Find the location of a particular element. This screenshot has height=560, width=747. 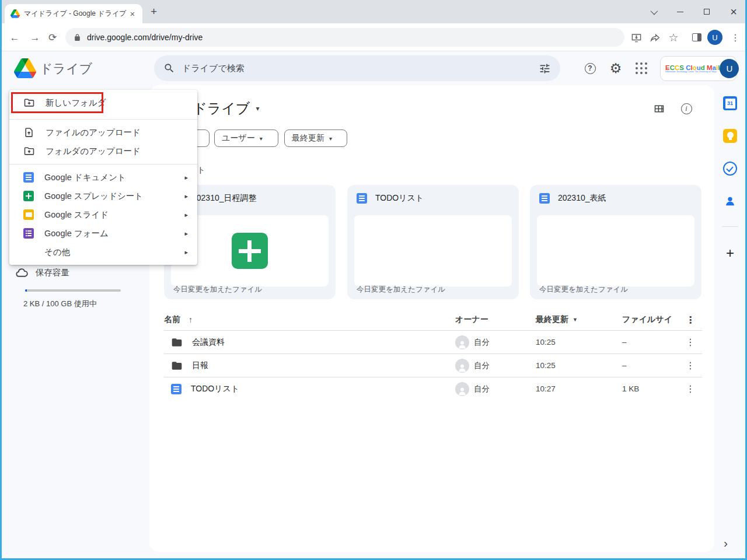

file-table-header: 名前 ↑ オーナー 最終更新 ▼ ファイルサイ ⋮ is located at coordinates (433, 320).